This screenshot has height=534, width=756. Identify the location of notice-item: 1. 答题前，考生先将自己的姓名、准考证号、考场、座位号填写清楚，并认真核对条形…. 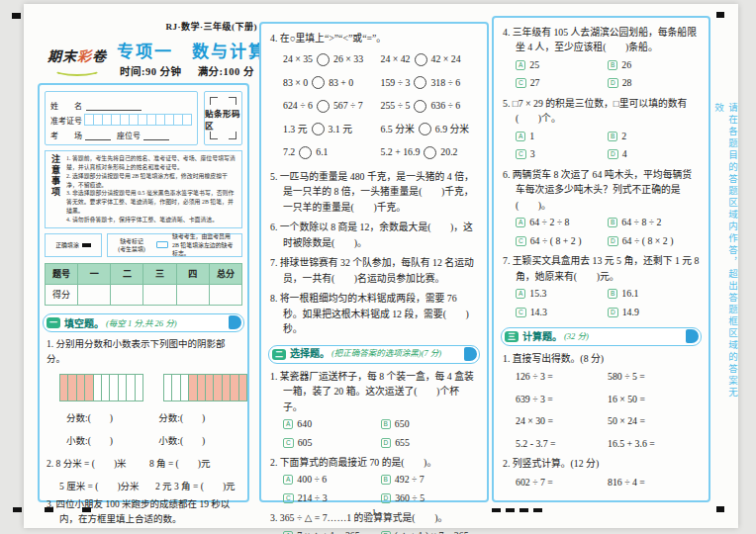
(152, 163).